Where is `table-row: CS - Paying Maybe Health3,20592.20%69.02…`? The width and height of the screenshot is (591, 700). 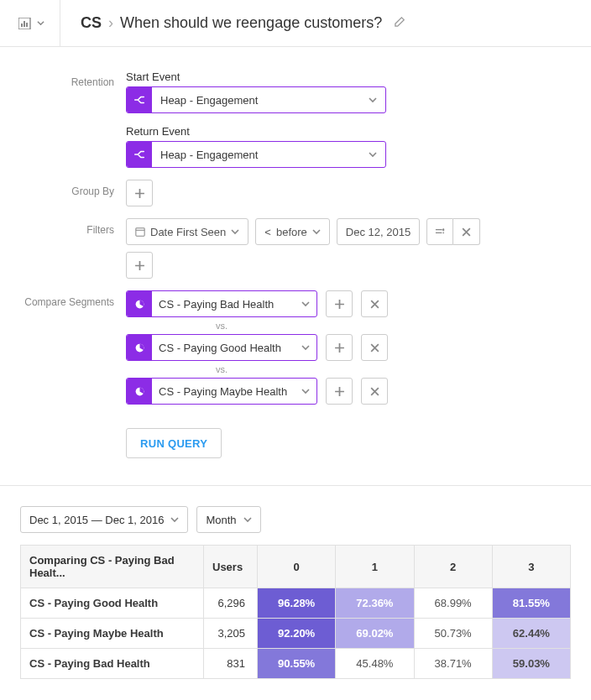
table-row: CS - Paying Maybe Health3,20592.20%69.02… is located at coordinates (296, 634).